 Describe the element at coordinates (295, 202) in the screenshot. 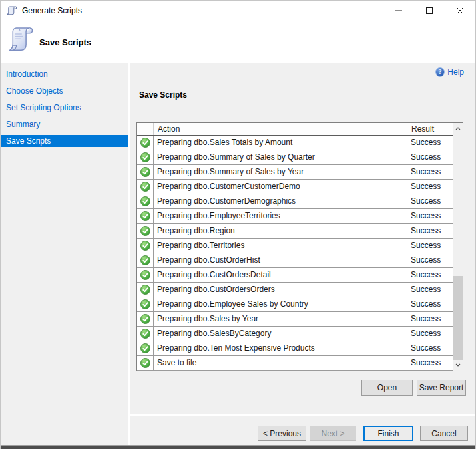

I see `table-row: Preparing dbo.CustomerDemographics Succe…` at that location.